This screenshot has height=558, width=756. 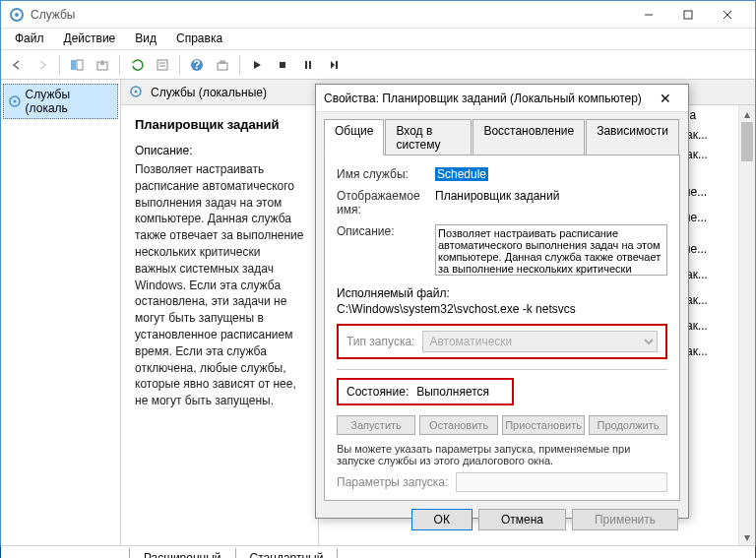 What do you see at coordinates (746, 325) in the screenshot?
I see `scrollbar: ▴ ▾` at bounding box center [746, 325].